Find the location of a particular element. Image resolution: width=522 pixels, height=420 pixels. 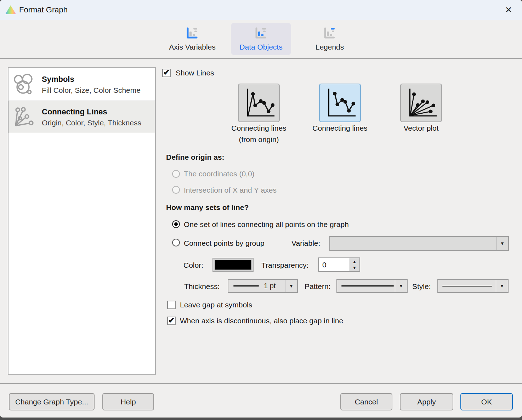

connecting-lines-icon is located at coordinates (24, 117).